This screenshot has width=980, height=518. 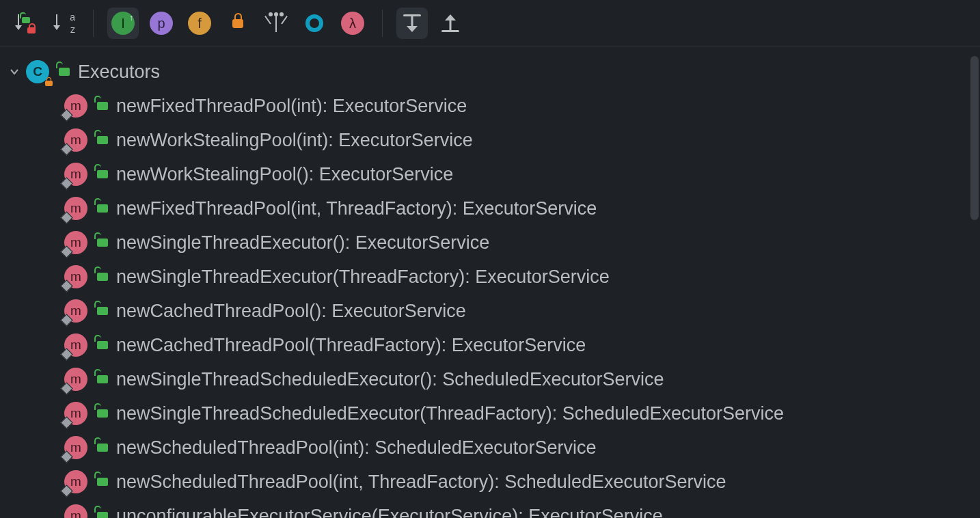 I want to click on method-signature: newCachedThreadPool(ThreadFactory): Exec…, so click(x=351, y=346).